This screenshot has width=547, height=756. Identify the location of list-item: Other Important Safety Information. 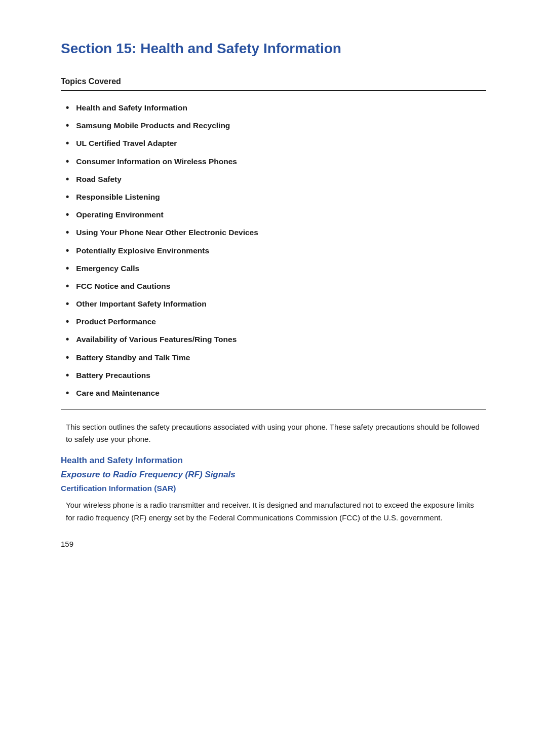
(276, 304).